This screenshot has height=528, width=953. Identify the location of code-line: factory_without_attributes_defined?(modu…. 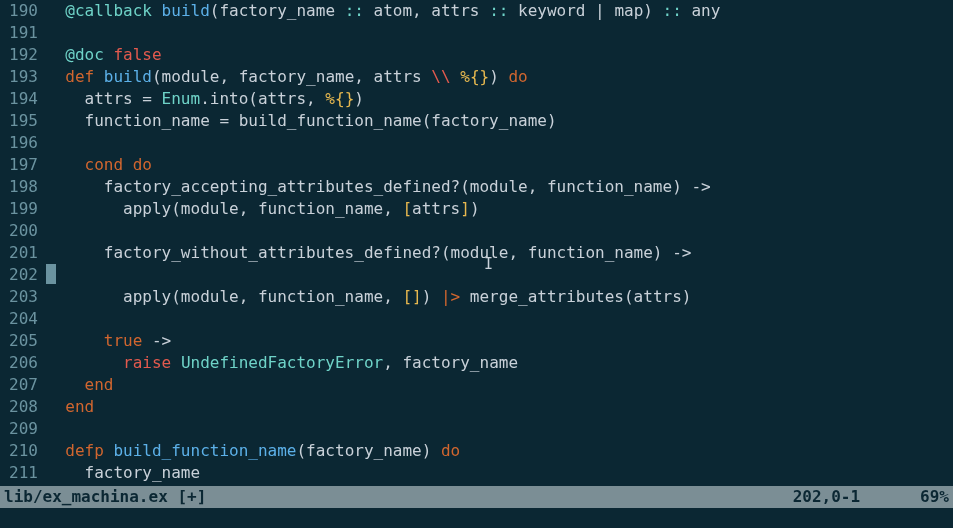
(500, 253).